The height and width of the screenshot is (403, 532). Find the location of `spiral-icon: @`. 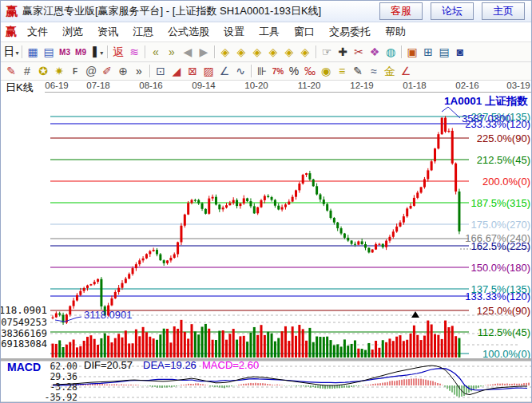

spiral-icon: @ is located at coordinates (91, 72).